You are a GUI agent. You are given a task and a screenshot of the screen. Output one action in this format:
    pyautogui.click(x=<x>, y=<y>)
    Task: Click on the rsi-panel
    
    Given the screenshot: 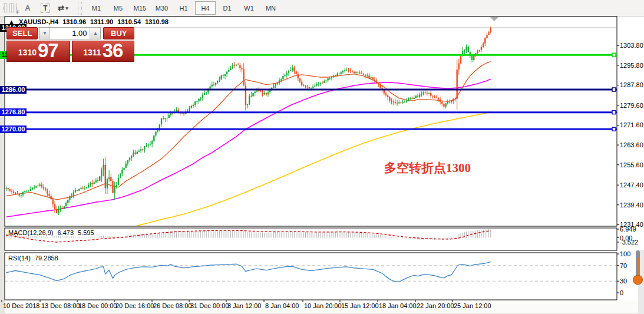 What is the action you would take?
    pyautogui.click(x=311, y=276)
    